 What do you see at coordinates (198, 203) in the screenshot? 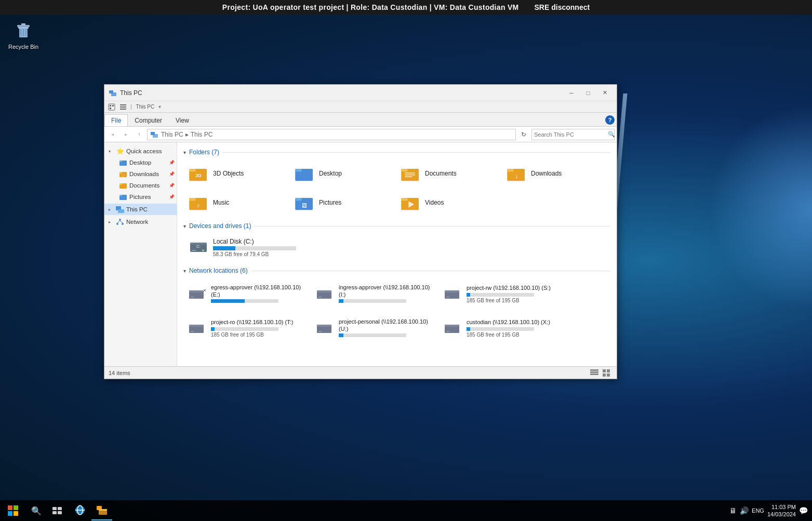
I see `folder-music-icon: ♪` at bounding box center [198, 203].